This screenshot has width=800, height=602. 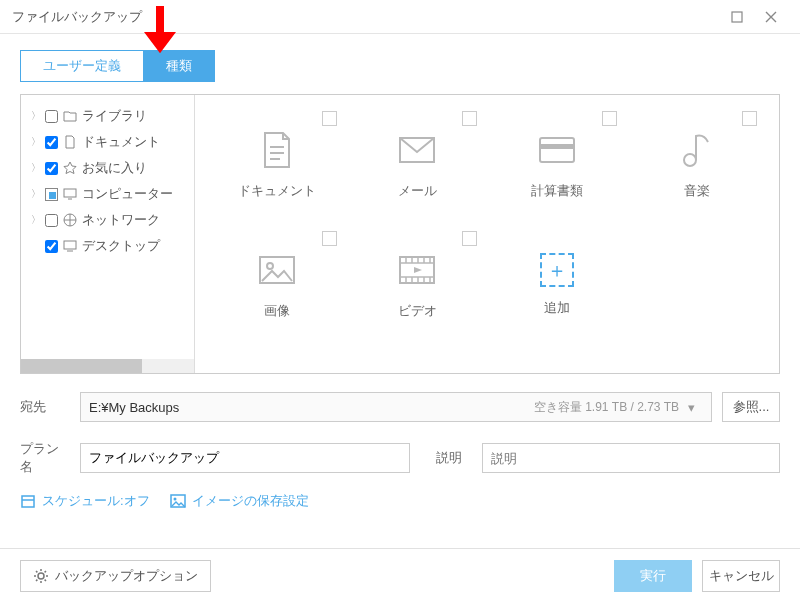 What do you see at coordinates (631, 458) in the screenshot?
I see `description-input` at bounding box center [631, 458].